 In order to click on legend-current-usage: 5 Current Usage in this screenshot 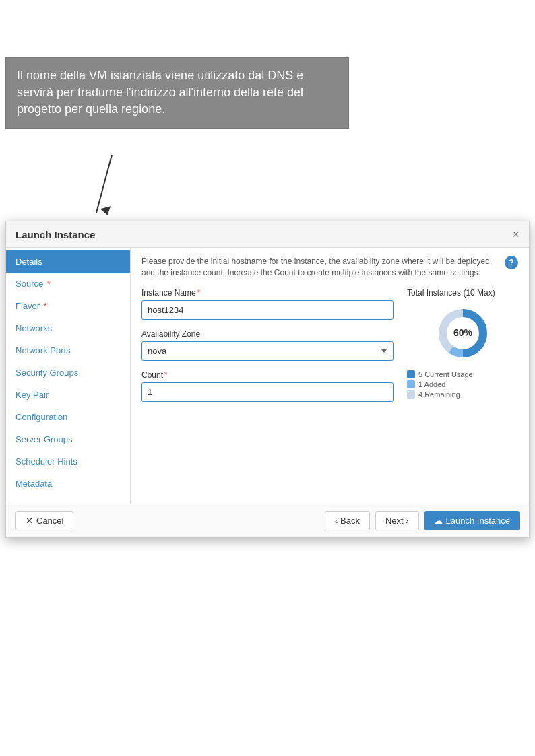, I will do `click(462, 374)`.